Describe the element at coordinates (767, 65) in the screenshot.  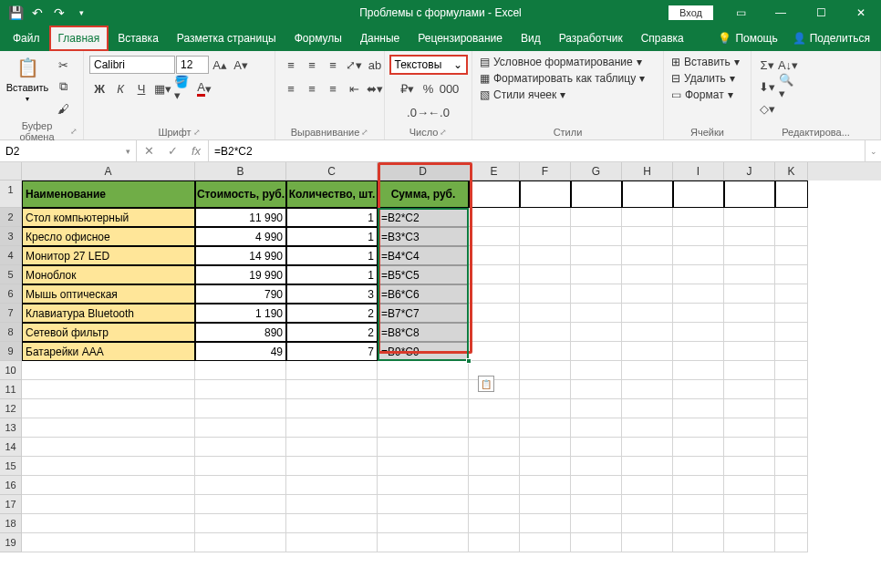
I see `autosum-icon: Σ▾` at that location.